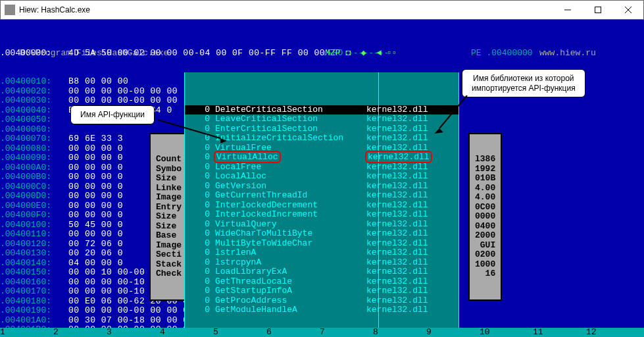 This screenshot has height=337, width=644. Describe the element at coordinates (568, 54) in the screenshot. I see `hiew-url: www.hiew.ru` at that location.